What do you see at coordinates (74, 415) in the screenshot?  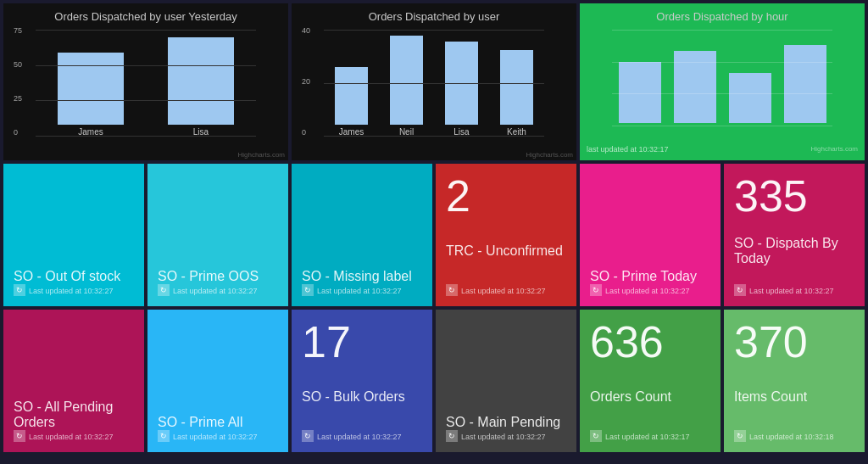 I see `tile-label: SO - All Pending Orders` at bounding box center [74, 415].